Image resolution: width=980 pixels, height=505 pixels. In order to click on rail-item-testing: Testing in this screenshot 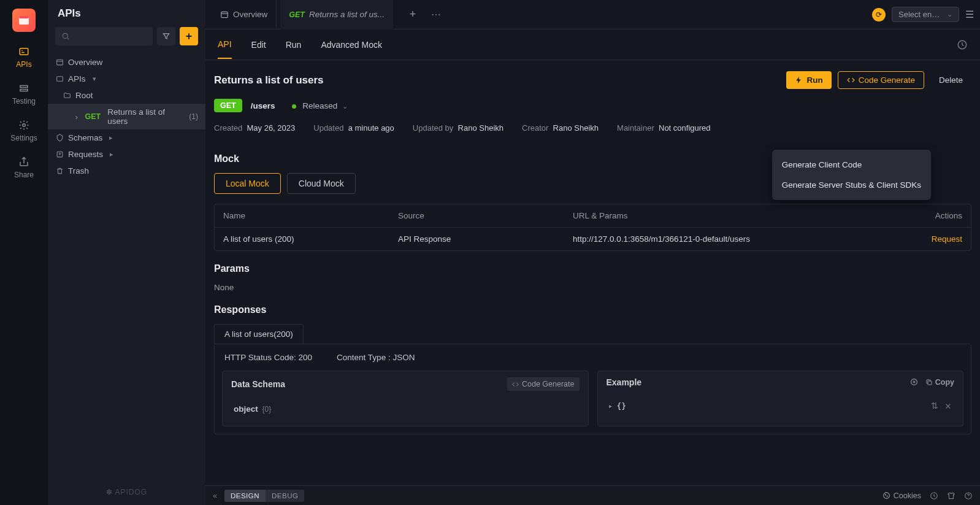, I will do `click(24, 94)`.